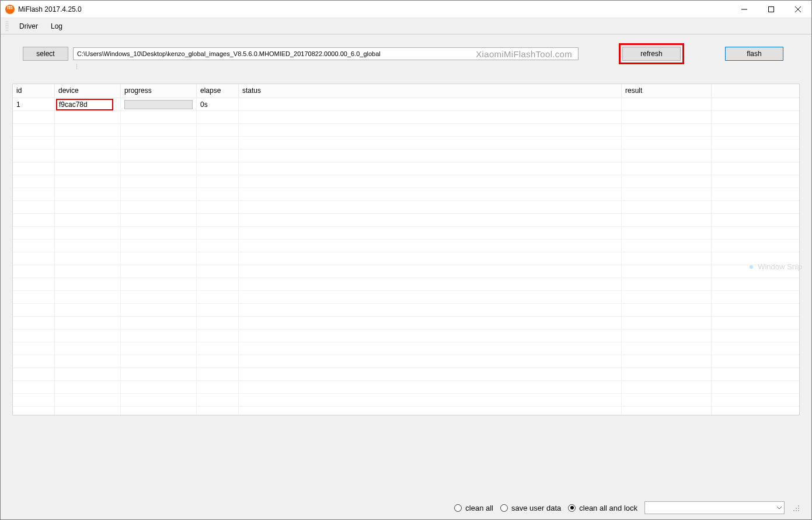  What do you see at coordinates (406, 9) in the screenshot?
I see `titlebar: MiFlash 2017.4.25.0` at bounding box center [406, 9].